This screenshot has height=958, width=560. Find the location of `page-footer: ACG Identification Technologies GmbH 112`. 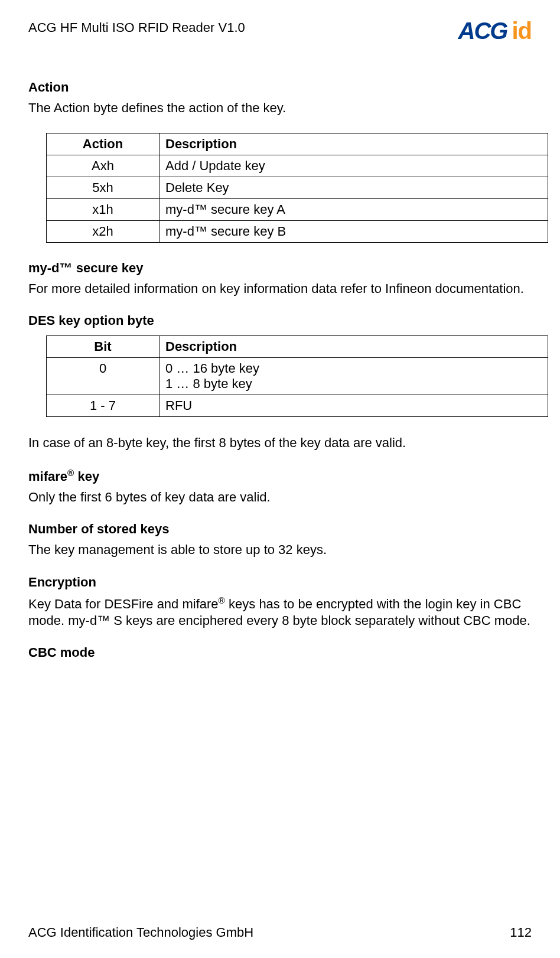

page-footer: ACG Identification Technologies GmbH 112 is located at coordinates (280, 933).